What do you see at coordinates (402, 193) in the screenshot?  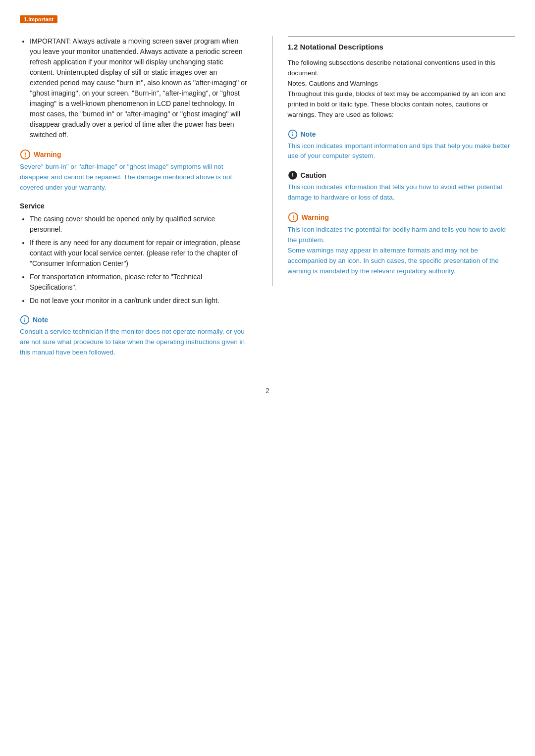 I see `caution-text: This icon indicates information that tel…` at bounding box center [402, 193].